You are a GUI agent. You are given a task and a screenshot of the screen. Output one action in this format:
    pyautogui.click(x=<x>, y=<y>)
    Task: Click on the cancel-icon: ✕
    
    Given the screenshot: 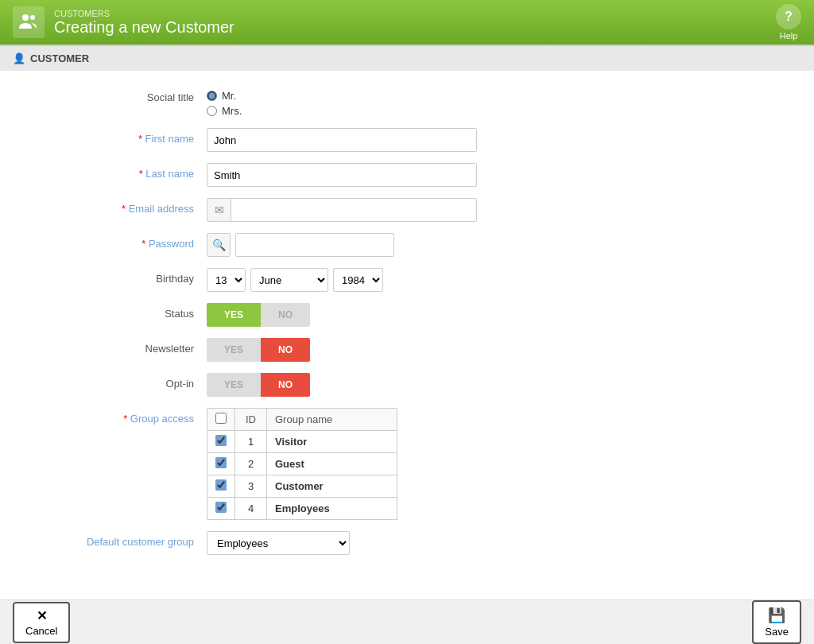 What is the action you would take?
    pyautogui.click(x=41, y=615)
    